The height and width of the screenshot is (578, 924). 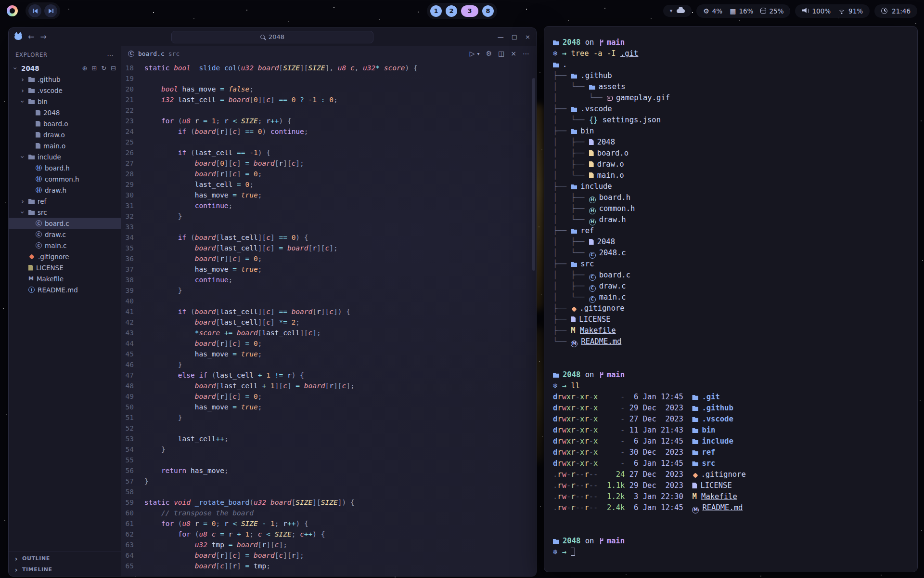 I want to click on tree-item-board.o: ›board.o, so click(x=64, y=123).